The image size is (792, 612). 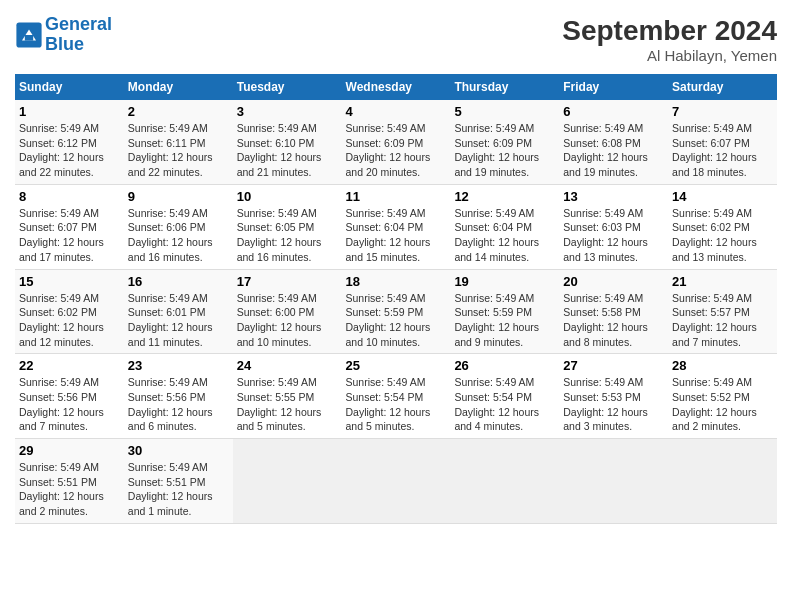 What do you see at coordinates (722, 320) in the screenshot?
I see `day-info: Sunrise: 5:49 AM Sunset: 5:57 PM Dayligh…` at bounding box center [722, 320].